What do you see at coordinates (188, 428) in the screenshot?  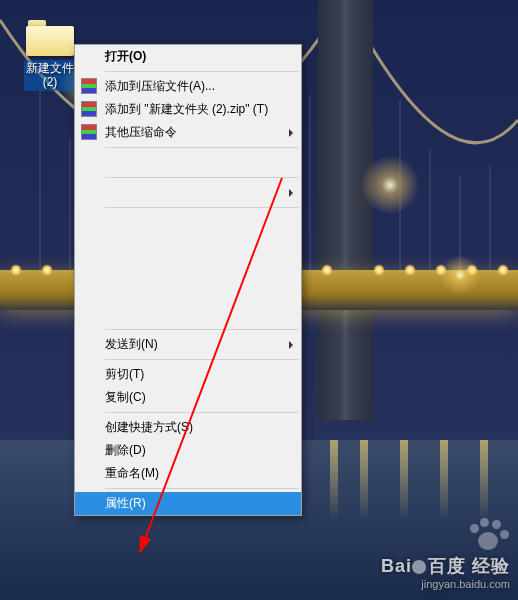 I see `menu-create-shortcut: 创建快捷方式(S)` at bounding box center [188, 428].